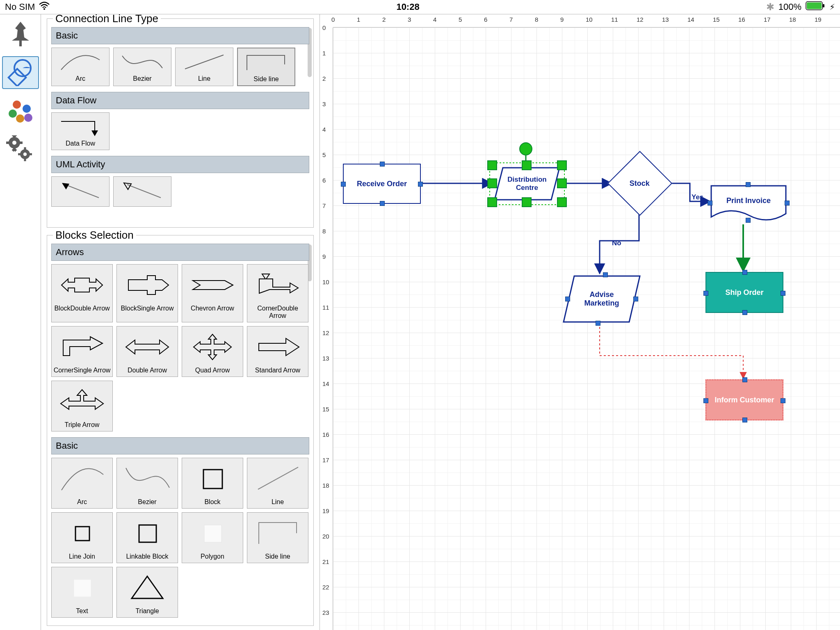  Describe the element at coordinates (180, 252) in the screenshot. I see `section-arrows: Arrows` at that location.